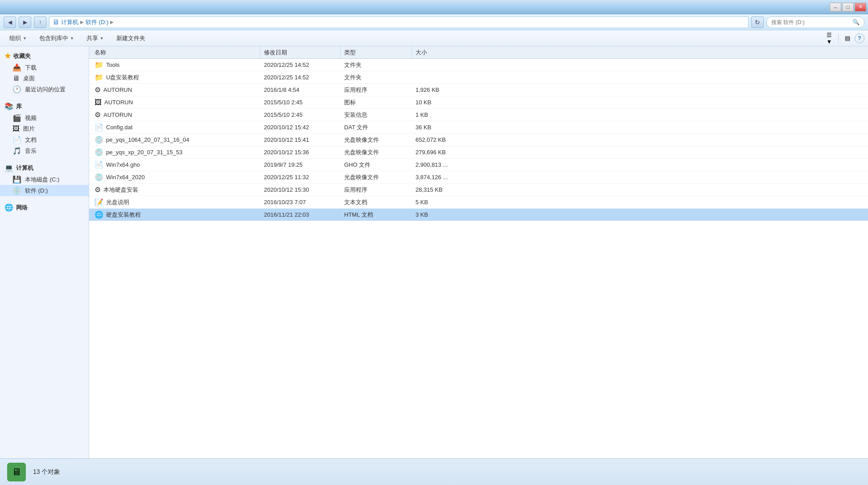 This screenshot has width=868, height=485. I want to click on table-row: 🖼 AUTORUN 2015/5/10 2:45 图标 10 KB, so click(479, 103).